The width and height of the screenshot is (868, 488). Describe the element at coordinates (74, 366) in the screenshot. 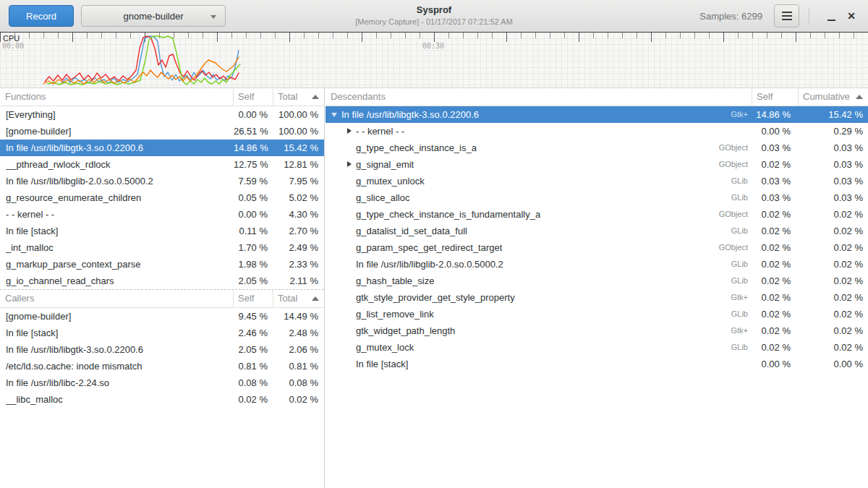

I see `function-name: /etc/ld.so.cache: inode mismatch` at that location.